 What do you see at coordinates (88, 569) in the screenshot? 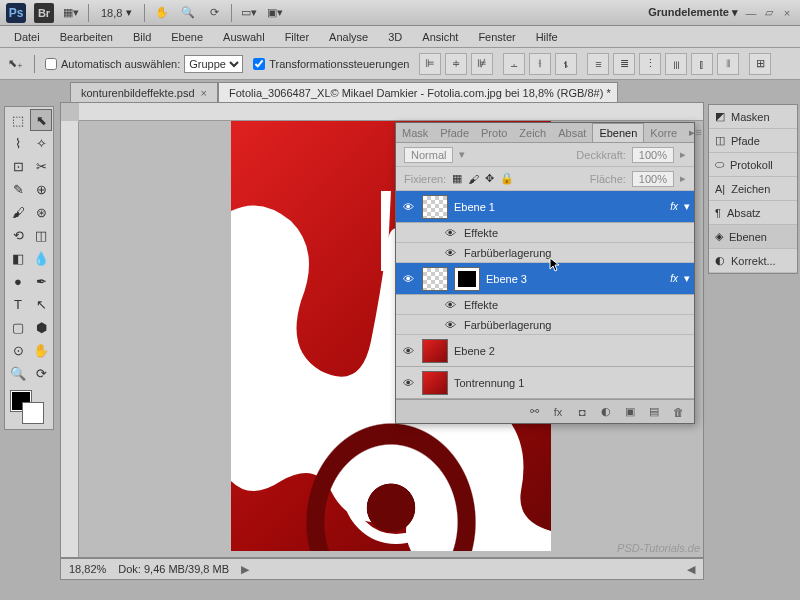
I see `zoom-readout: 18,82%` at bounding box center [88, 569].